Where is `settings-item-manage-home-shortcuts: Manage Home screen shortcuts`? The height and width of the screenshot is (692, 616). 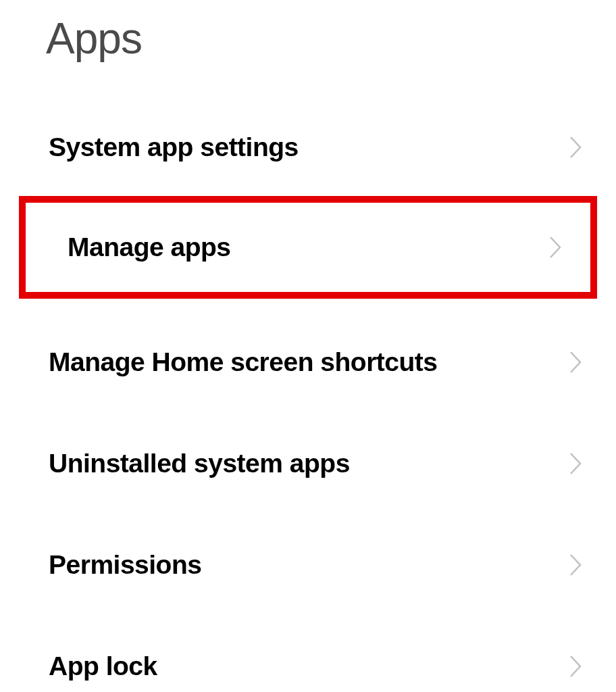 settings-item-manage-home-shortcuts: Manage Home screen shortcuts is located at coordinates (308, 362).